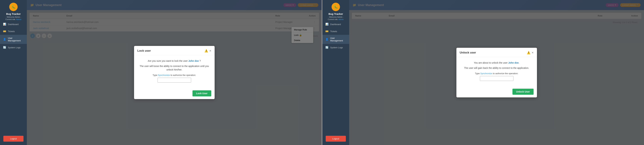 The height and width of the screenshot is (145, 644). Describe the element at coordinates (336, 39) in the screenshot. I see `sidebar-item-user-management-2: 👤 User Management` at that location.